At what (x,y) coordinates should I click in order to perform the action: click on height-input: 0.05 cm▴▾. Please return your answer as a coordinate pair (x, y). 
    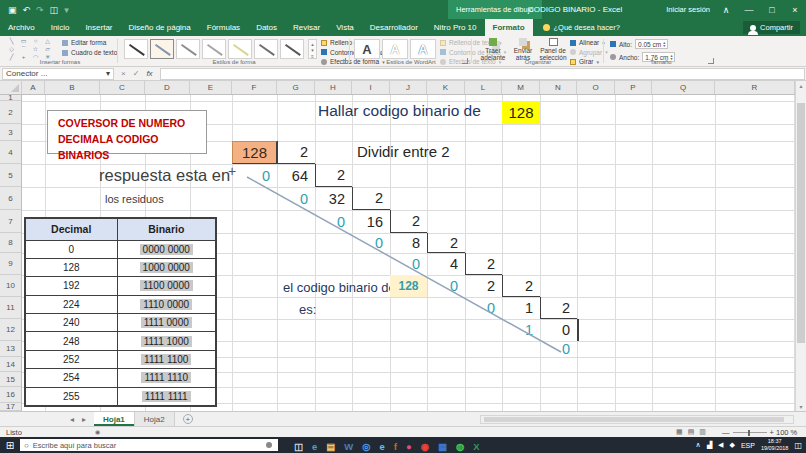
    Looking at the image, I should click on (652, 44).